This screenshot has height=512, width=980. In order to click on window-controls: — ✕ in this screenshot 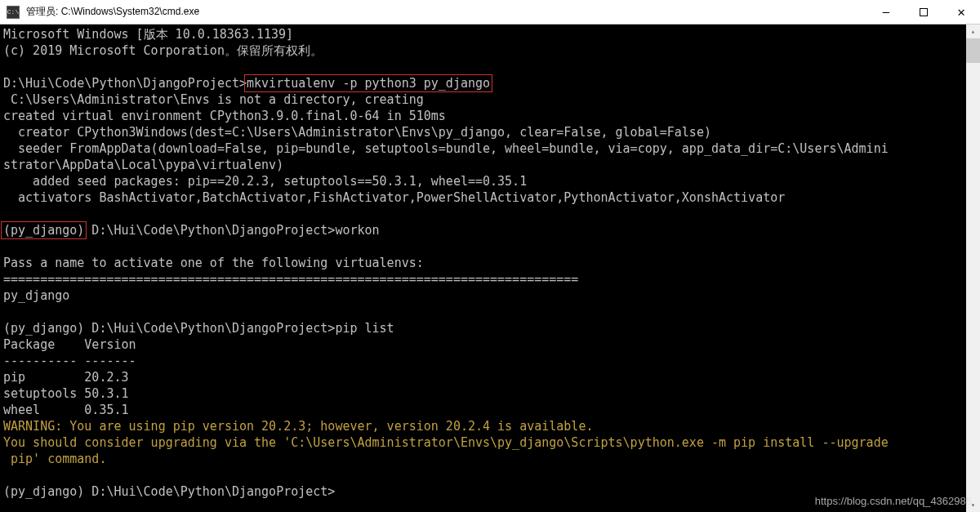, I will do `click(924, 11)`.